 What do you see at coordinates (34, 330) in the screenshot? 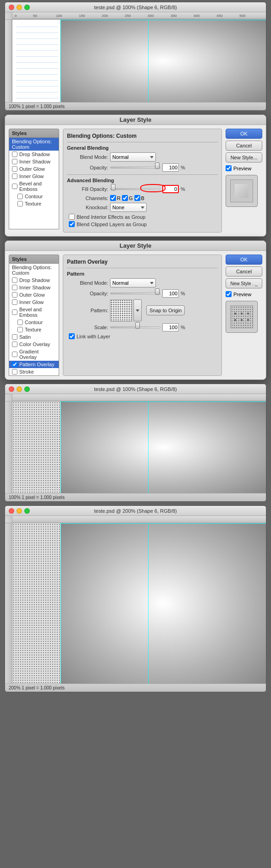
I see `d2-style-texture: Texture` at bounding box center [34, 330].